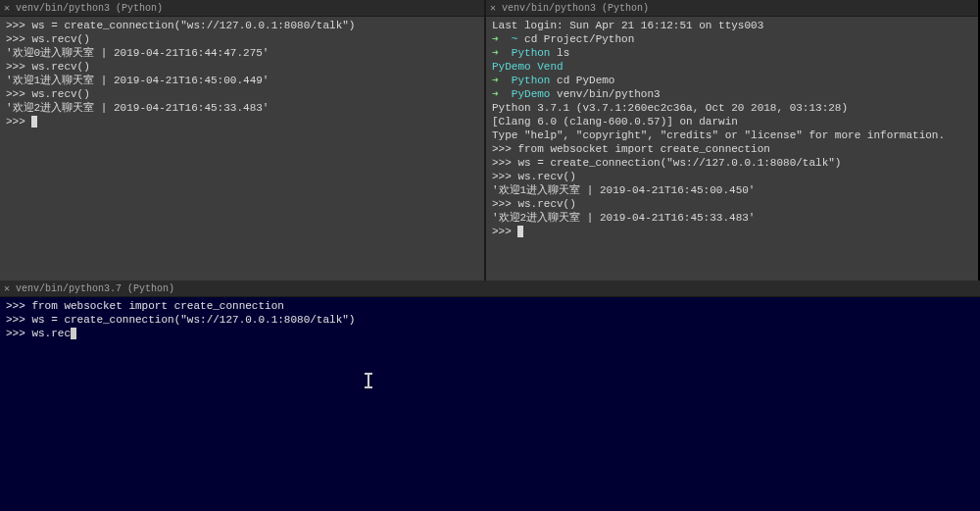 Image resolution: width=980 pixels, height=511 pixels. What do you see at coordinates (732, 135) in the screenshot?
I see `terminal-line: Type "help", "copyright", "credits" or "…` at bounding box center [732, 135].